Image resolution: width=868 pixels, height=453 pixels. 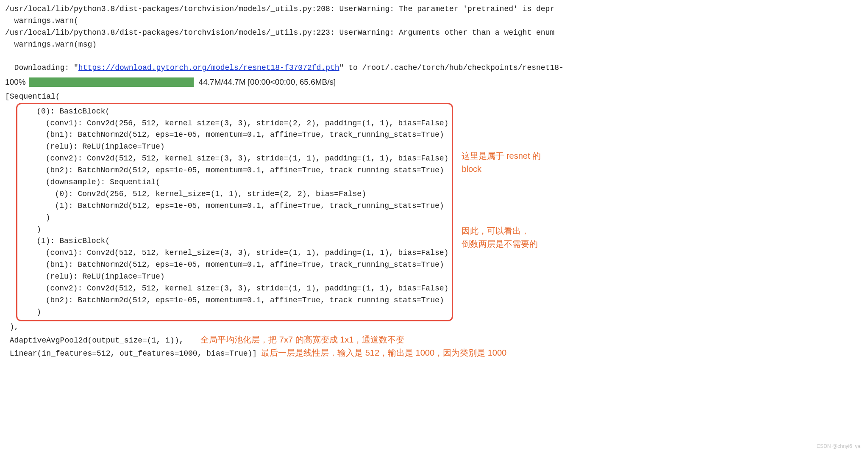 What do you see at coordinates (267, 82) in the screenshot?
I see `progress-stats: 44.7M/44.7M [00:00<00:00, 65.6MB/s]` at bounding box center [267, 82].